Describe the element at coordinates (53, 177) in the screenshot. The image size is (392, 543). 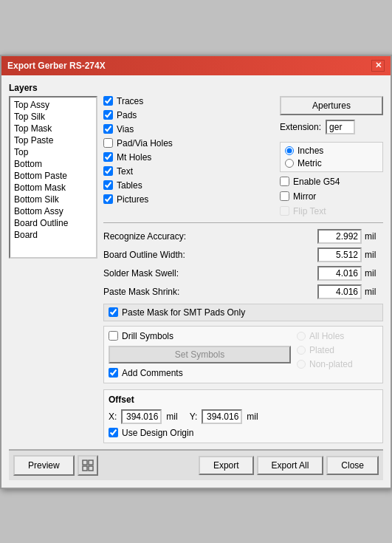
I see `layers-list: Top Assy Top Silk Top Mask Top Paste Top…` at that location.